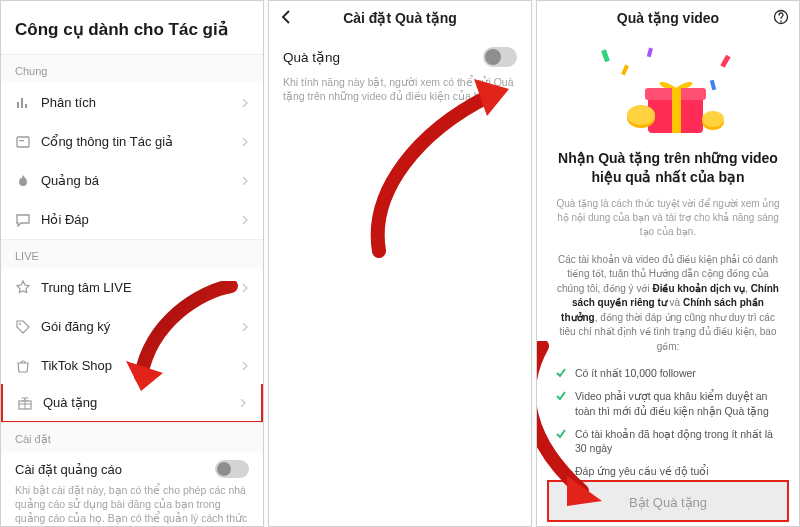  What do you see at coordinates (132, 288) in the screenshot?
I see `row-live-hub: Trung tâm LIVE` at bounding box center [132, 288].